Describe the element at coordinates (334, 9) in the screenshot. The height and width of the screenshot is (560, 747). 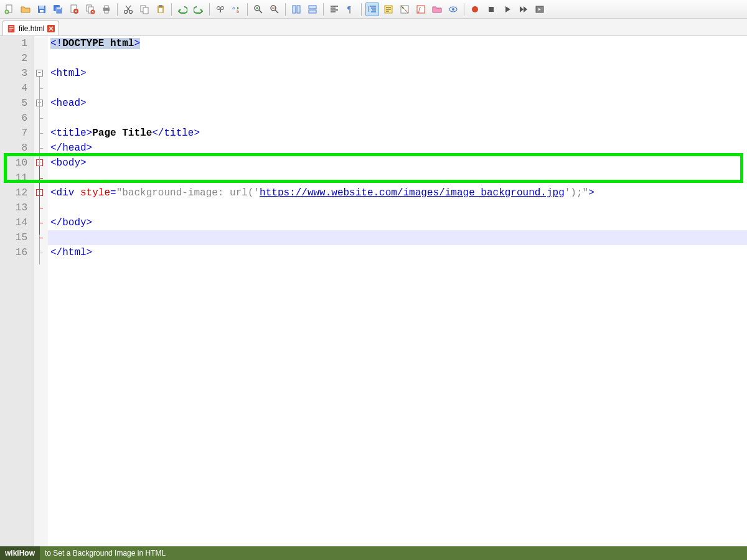
I see `text-align-button` at that location.